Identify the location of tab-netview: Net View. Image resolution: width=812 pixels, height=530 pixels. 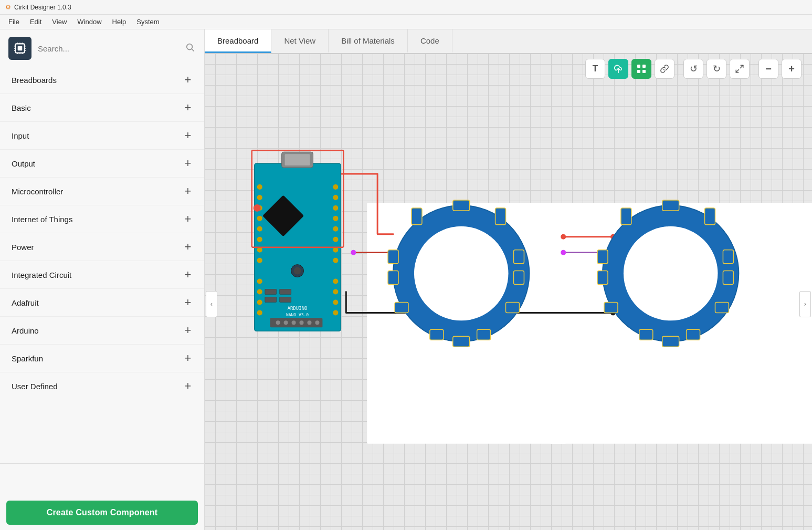
(300, 41).